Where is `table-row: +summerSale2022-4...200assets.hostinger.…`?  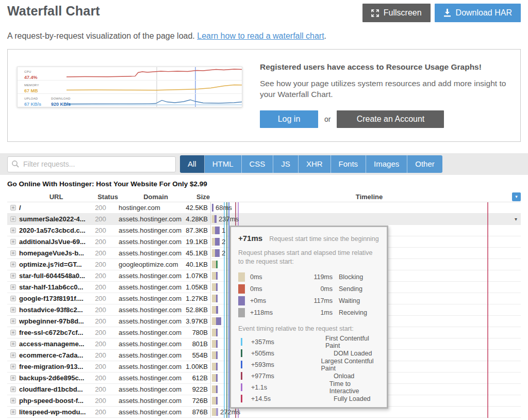 table-row: +summerSale2022-4...200assets.hostinger.… is located at coordinates (264, 219).